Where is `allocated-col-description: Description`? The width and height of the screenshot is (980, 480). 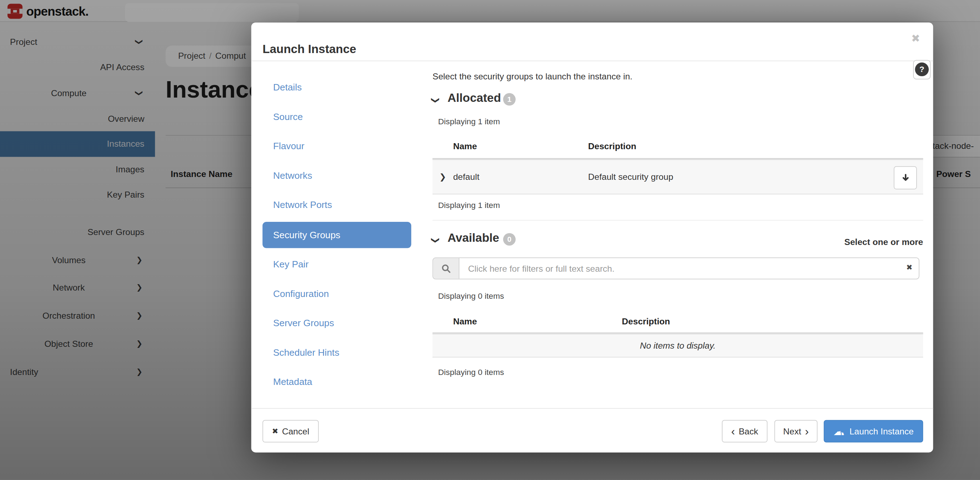
allocated-col-description: Description is located at coordinates (612, 146).